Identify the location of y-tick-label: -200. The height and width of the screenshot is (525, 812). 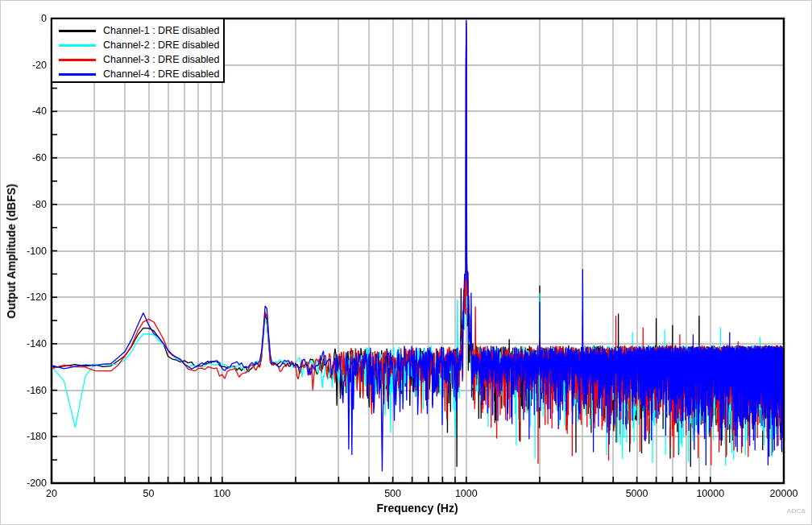
(29, 483).